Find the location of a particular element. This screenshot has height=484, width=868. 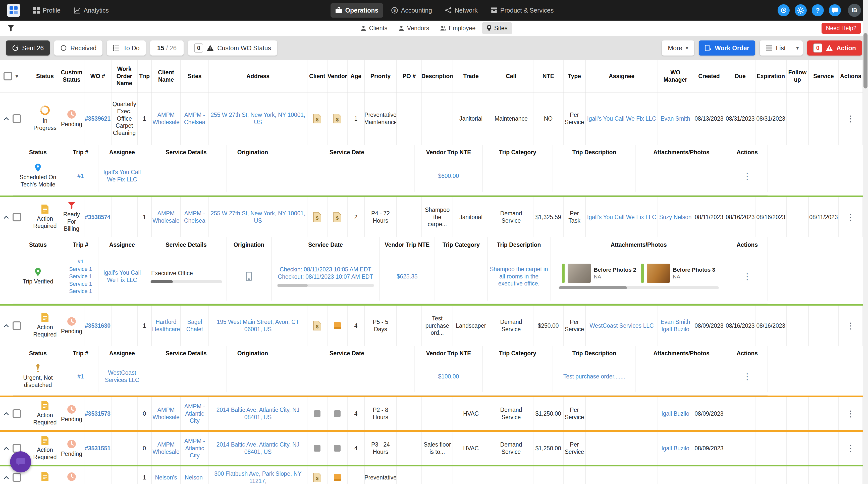

assignee-link: WestCoast Services LLC is located at coordinates (621, 326).